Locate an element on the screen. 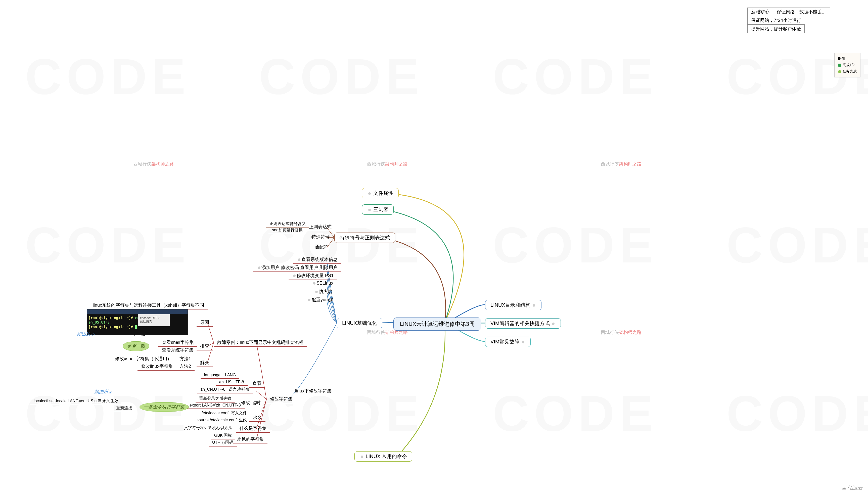 Image resolution: width=868 pixels, height=495 pixels. legend: 图例 完成1/2 任务完成 is located at coordinates (848, 65).